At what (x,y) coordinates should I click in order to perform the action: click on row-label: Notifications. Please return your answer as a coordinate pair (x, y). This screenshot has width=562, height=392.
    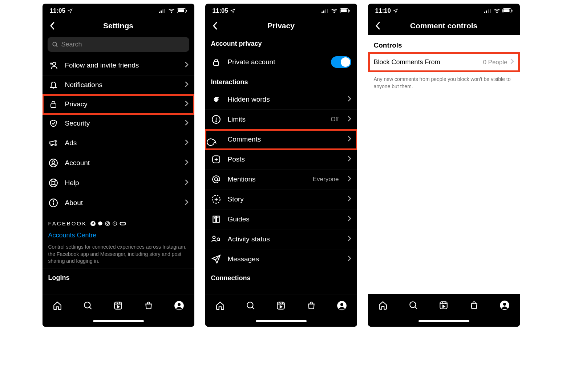
    Looking at the image, I should click on (122, 85).